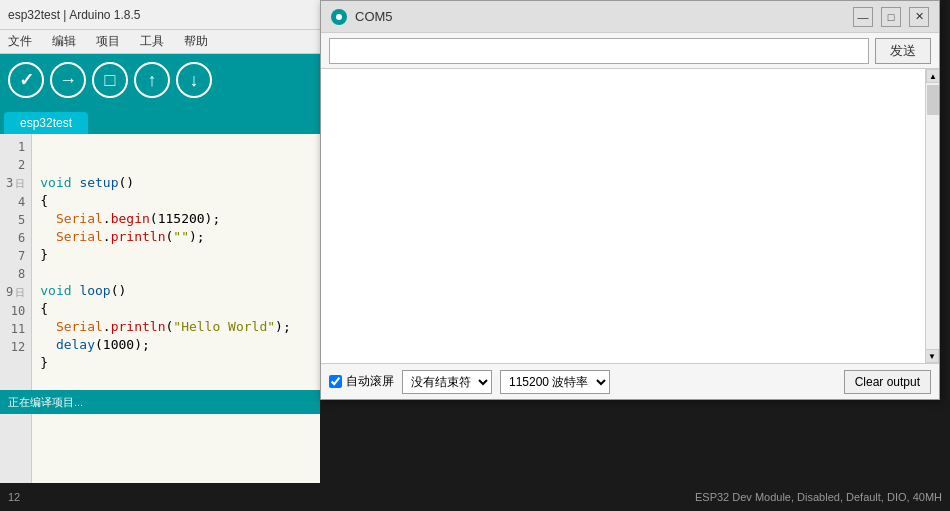 The height and width of the screenshot is (511, 950). I want to click on line-numbers: 1 2 3日 4 5 6 7 8 9日 10 11 12, so click(16, 322).